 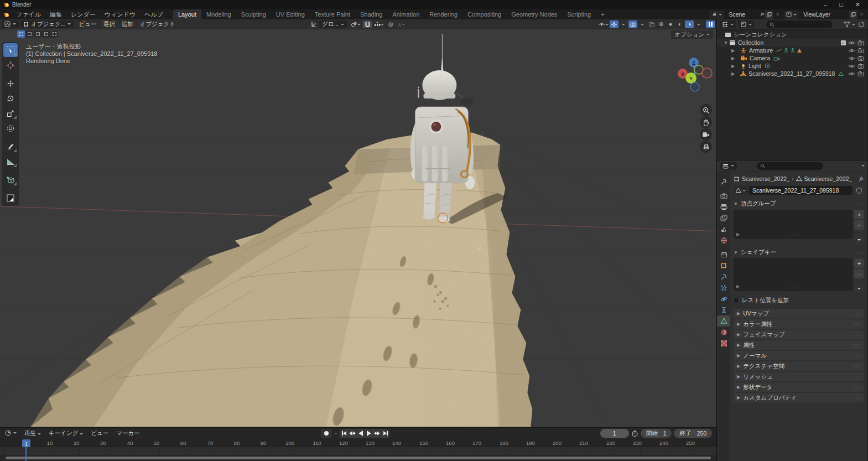 I want to click on options-dropdown: オプション, so click(x=692, y=34).